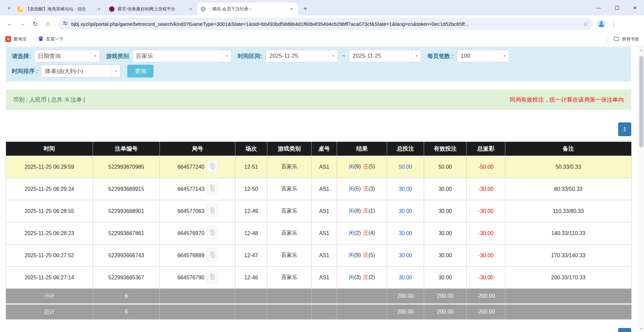 This screenshot has width=644, height=332. What do you see at coordinates (445, 296) in the screenshot?
I see `subtotal-valid-bet: 200.00` at bounding box center [445, 296].